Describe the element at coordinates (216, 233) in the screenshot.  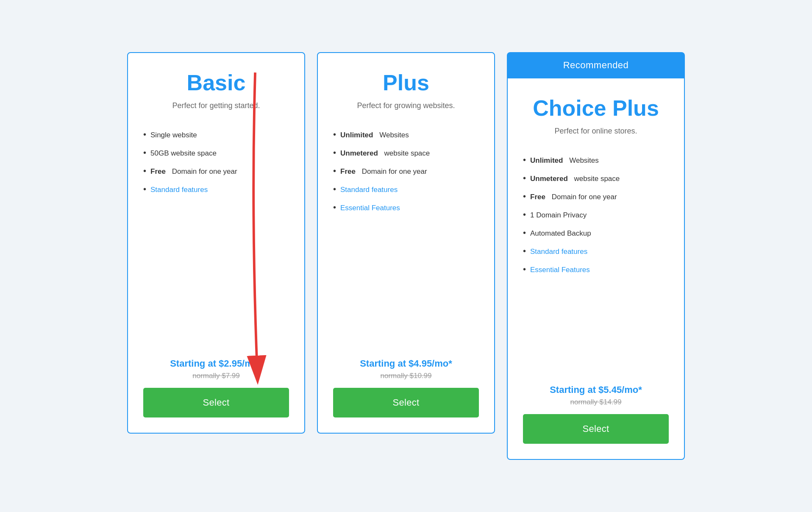
I see `features-list-basic: Single website 50GB website space Free D…` at that location.